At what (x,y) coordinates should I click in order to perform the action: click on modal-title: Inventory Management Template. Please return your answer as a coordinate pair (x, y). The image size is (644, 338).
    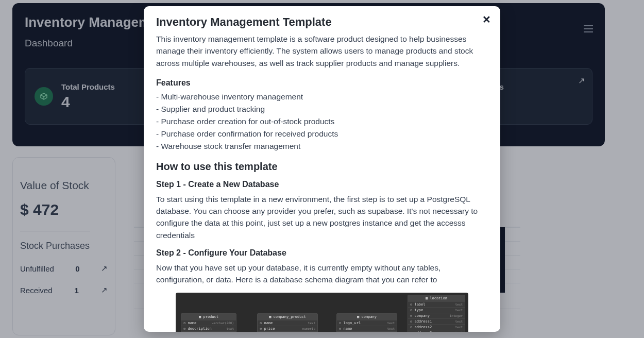
    Looking at the image, I should click on (322, 22).